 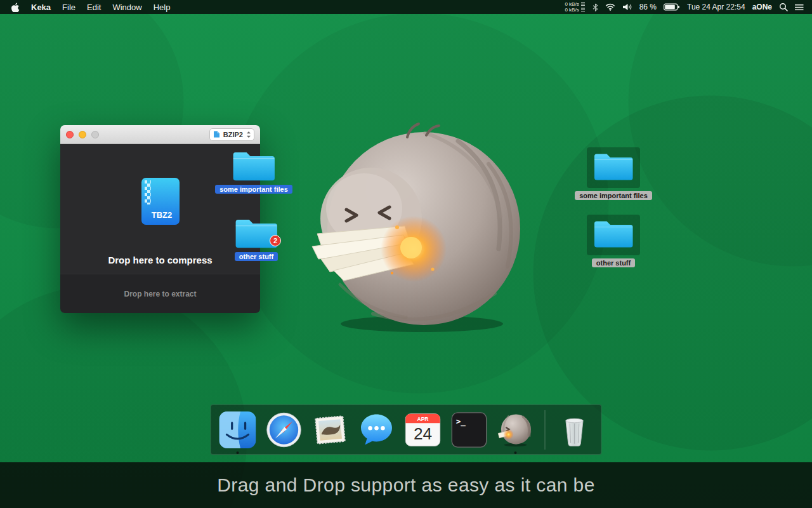 I want to click on dock-messages, so click(x=377, y=430).